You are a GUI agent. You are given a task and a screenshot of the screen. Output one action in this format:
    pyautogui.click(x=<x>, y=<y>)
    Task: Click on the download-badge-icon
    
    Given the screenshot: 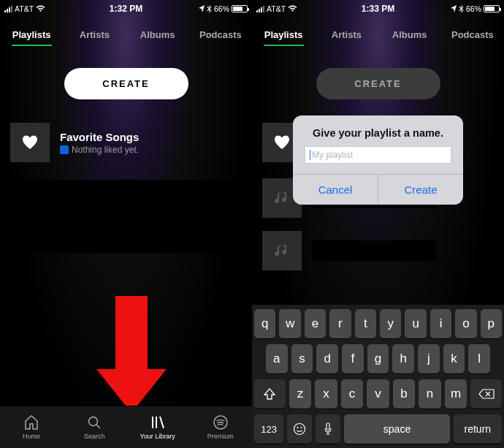 What is the action you would take?
    pyautogui.click(x=64, y=150)
    